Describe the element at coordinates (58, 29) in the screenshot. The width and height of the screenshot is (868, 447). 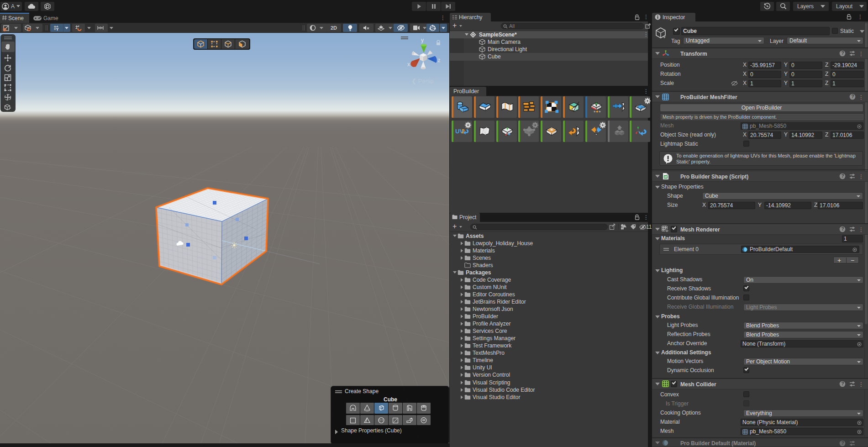
I see `svg-text: Y` at that location.